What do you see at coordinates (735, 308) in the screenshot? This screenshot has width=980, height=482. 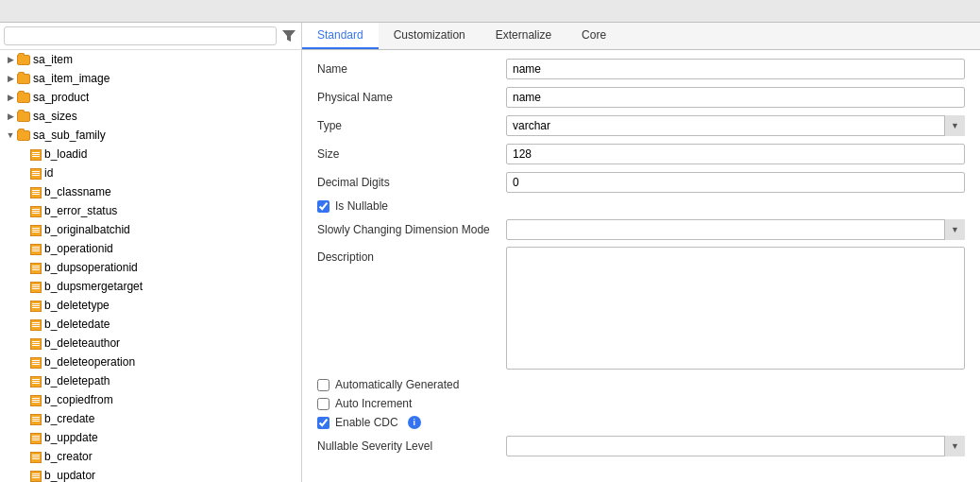 I see `input-description` at bounding box center [735, 308].